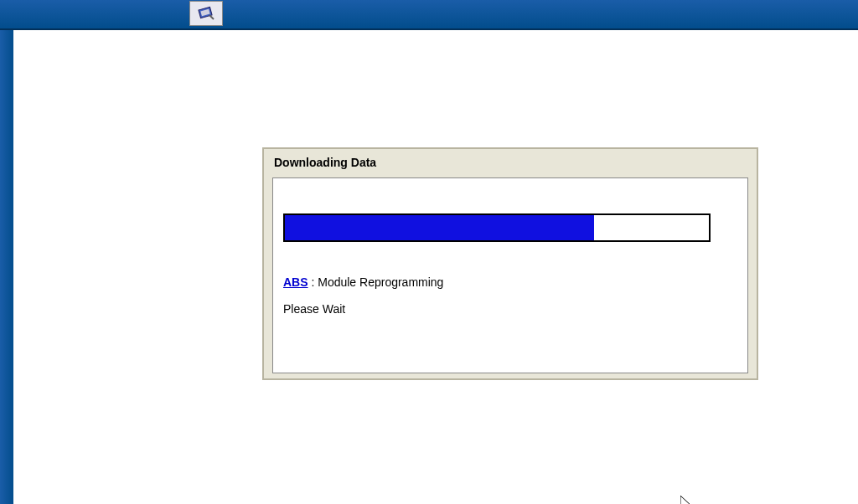 This screenshot has width=858, height=504. Describe the element at coordinates (510, 309) in the screenshot. I see `please-wait-text: Please Wait` at that location.